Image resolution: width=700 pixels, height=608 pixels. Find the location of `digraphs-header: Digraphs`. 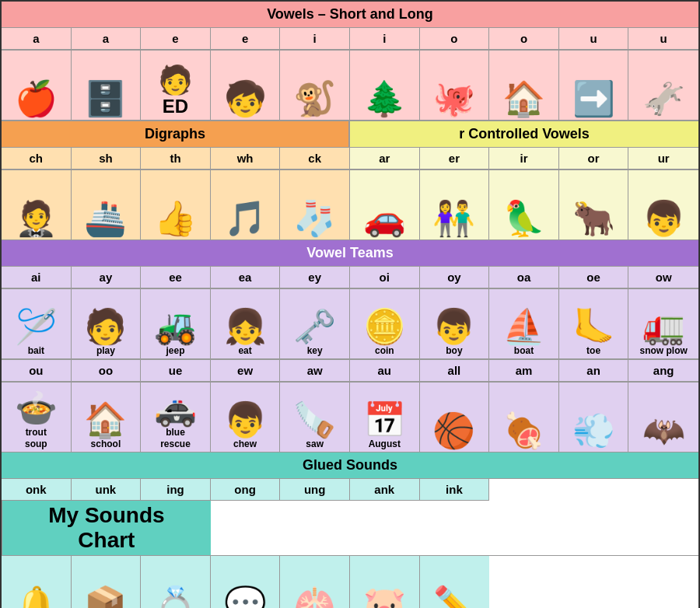

digraphs-header: Digraphs is located at coordinates (176, 134).